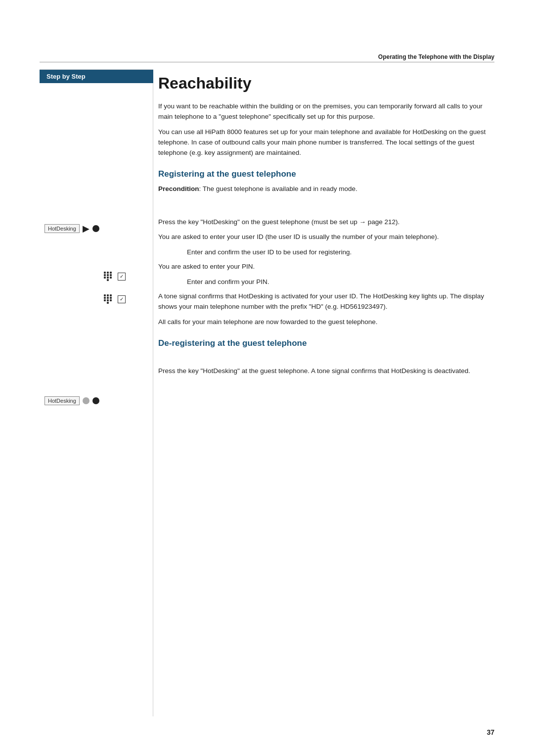 This screenshot has width=534, height=756. What do you see at coordinates (326, 237) in the screenshot?
I see `section1-step2: You are asked to enter your user ID (the…` at bounding box center [326, 237].